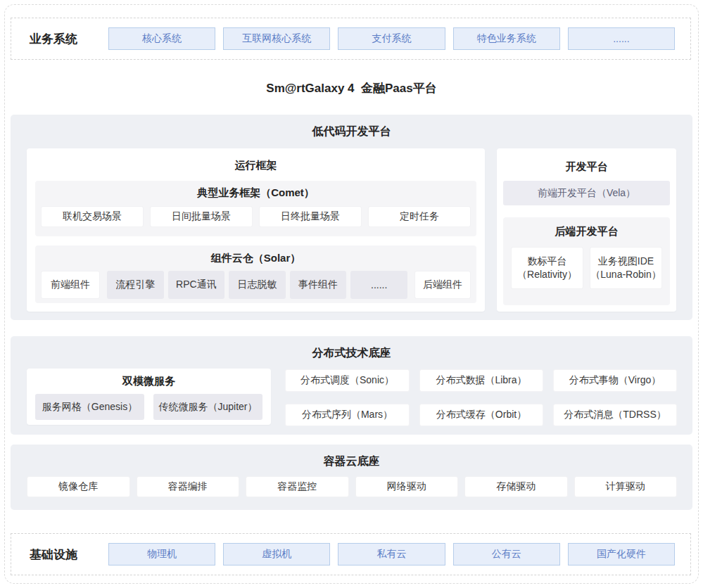 Image resolution: width=703 pixels, height=588 pixels. What do you see at coordinates (348, 415) in the screenshot?
I see `distributed-item: 分布式序列（Mars）` at bounding box center [348, 415].